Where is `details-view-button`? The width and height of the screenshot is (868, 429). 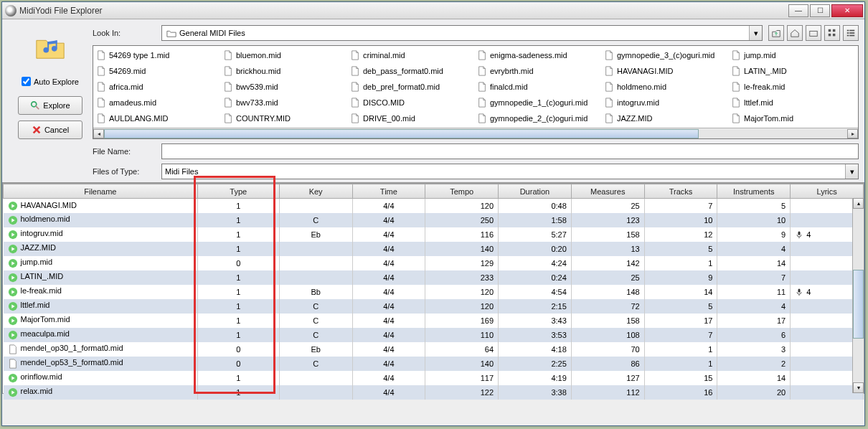 details-view-button is located at coordinates (851, 33).